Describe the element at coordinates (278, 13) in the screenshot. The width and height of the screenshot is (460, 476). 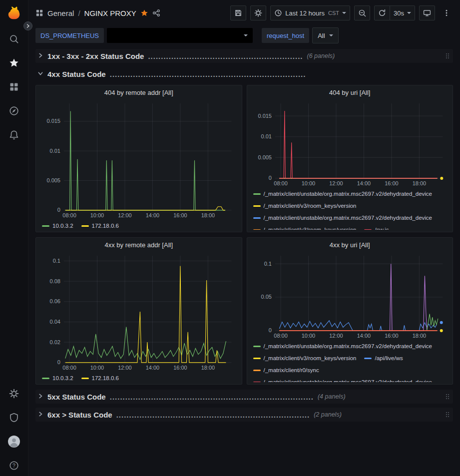
I see `clock-icon` at that location.